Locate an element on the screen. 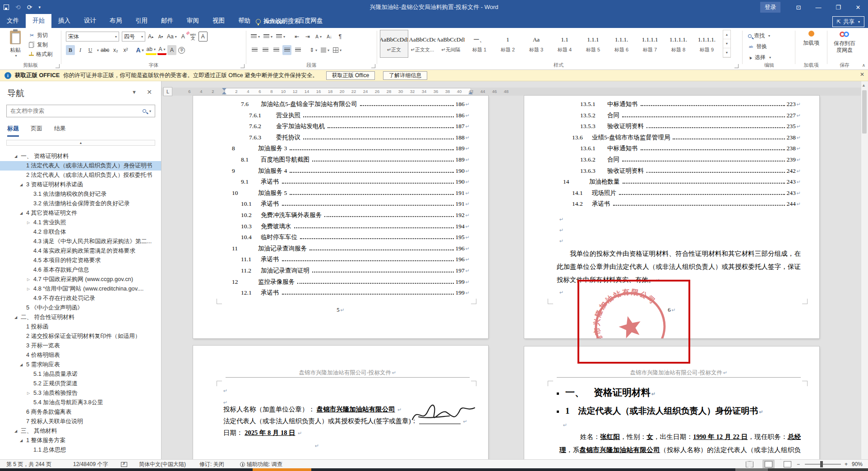  toc-entry: 7.6.2 金宇加油站发电机 187 ↵ is located at coordinates (347, 128).